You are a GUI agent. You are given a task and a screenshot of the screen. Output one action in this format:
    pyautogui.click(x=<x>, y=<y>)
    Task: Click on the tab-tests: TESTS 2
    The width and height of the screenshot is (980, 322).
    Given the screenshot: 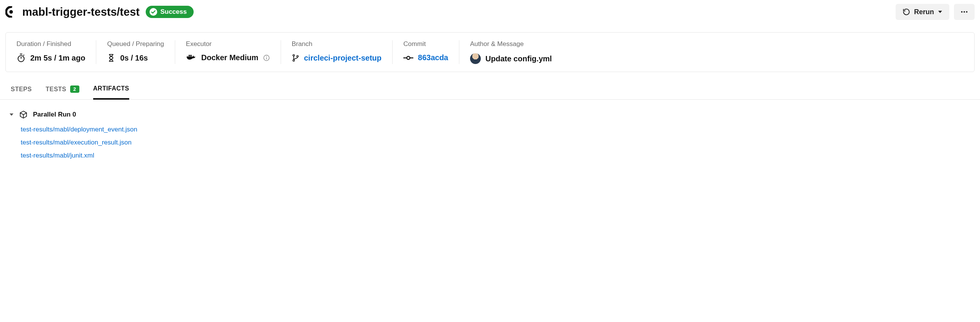 What is the action you would take?
    pyautogui.click(x=62, y=92)
    